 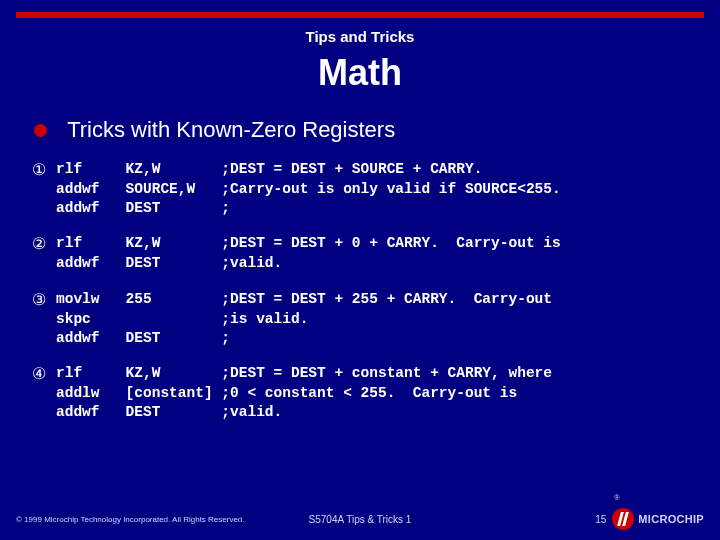 I want to click on registered-mark: ®, so click(x=616, y=498).